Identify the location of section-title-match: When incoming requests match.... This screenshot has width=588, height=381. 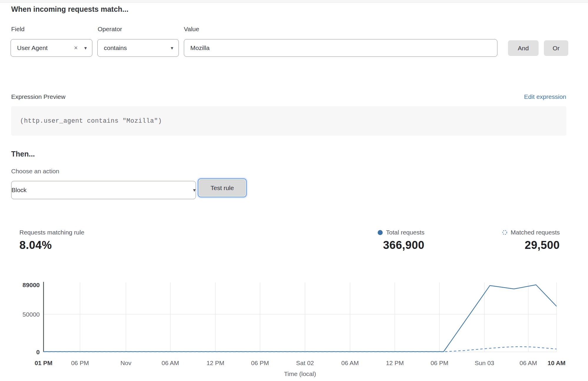
(70, 9).